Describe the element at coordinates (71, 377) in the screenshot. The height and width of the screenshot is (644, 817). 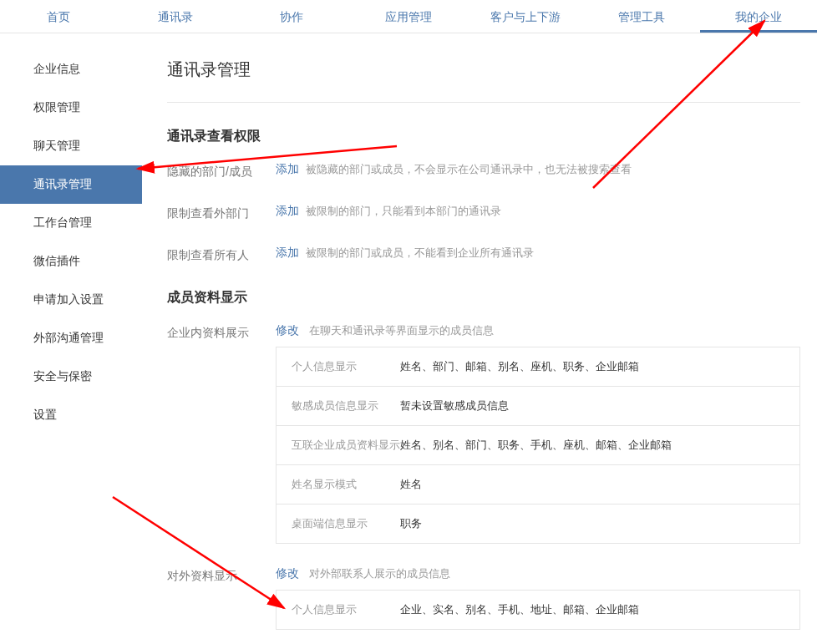
I see `sidebar-item: 安全与保密` at that location.